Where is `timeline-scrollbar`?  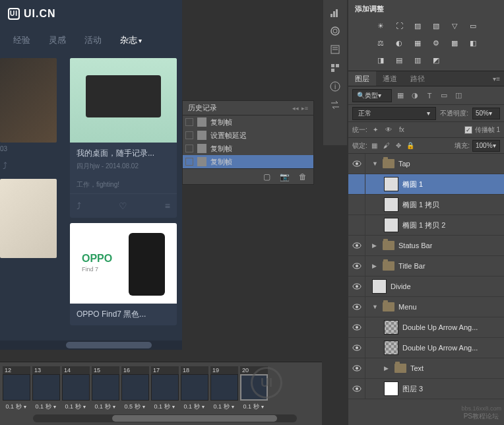 timeline-scrollbar is located at coordinates (165, 418).